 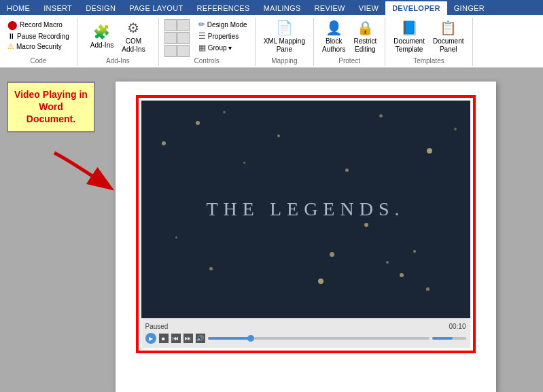 What do you see at coordinates (306, 209) in the screenshot?
I see `video-title: THE LEGENDS.` at bounding box center [306, 209].